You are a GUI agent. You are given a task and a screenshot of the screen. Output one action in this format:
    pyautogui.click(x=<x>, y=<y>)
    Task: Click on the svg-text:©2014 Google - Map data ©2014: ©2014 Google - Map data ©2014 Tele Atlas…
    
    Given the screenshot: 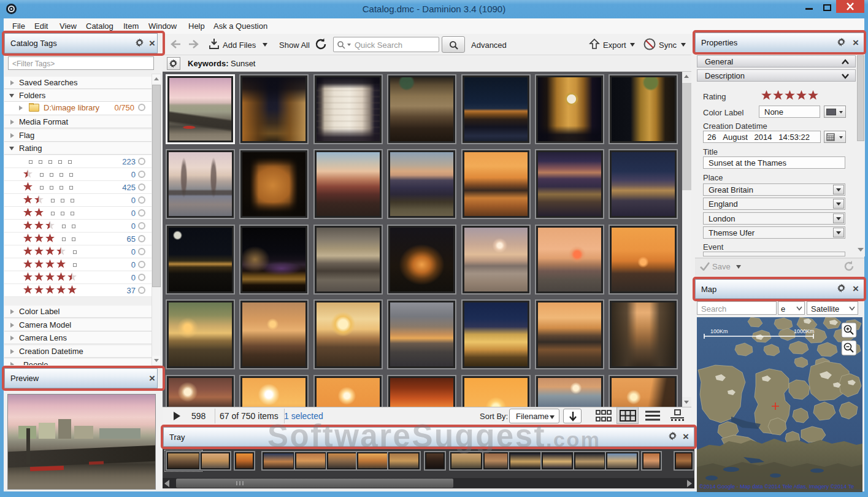 What is the action you would take?
    pyautogui.click(x=777, y=487)
    